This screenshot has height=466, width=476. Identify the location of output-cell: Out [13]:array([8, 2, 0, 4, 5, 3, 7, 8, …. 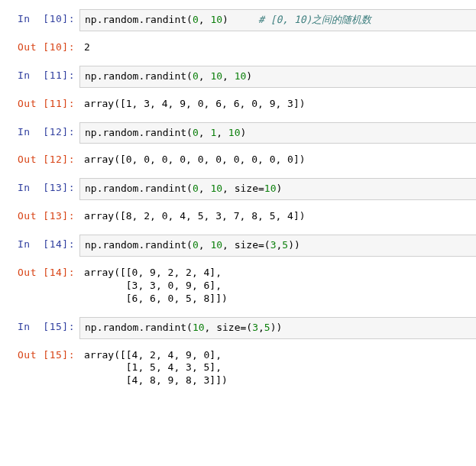
(238, 217).